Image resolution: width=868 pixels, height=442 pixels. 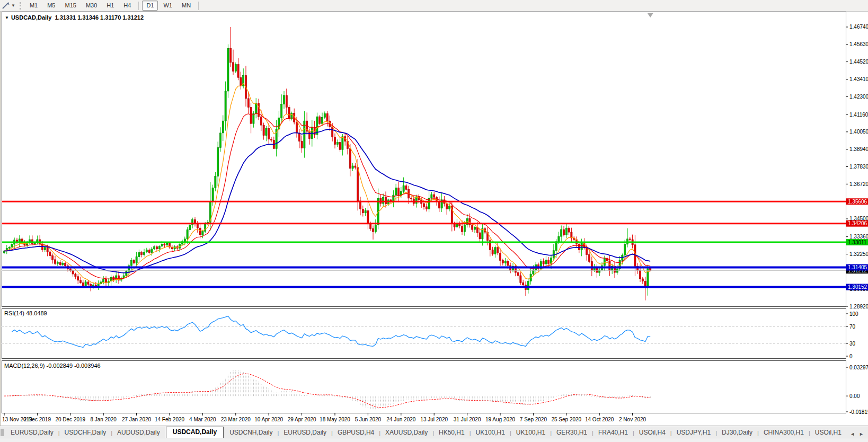 I want to click on svg-text: 1.32250, so click(x=858, y=254).